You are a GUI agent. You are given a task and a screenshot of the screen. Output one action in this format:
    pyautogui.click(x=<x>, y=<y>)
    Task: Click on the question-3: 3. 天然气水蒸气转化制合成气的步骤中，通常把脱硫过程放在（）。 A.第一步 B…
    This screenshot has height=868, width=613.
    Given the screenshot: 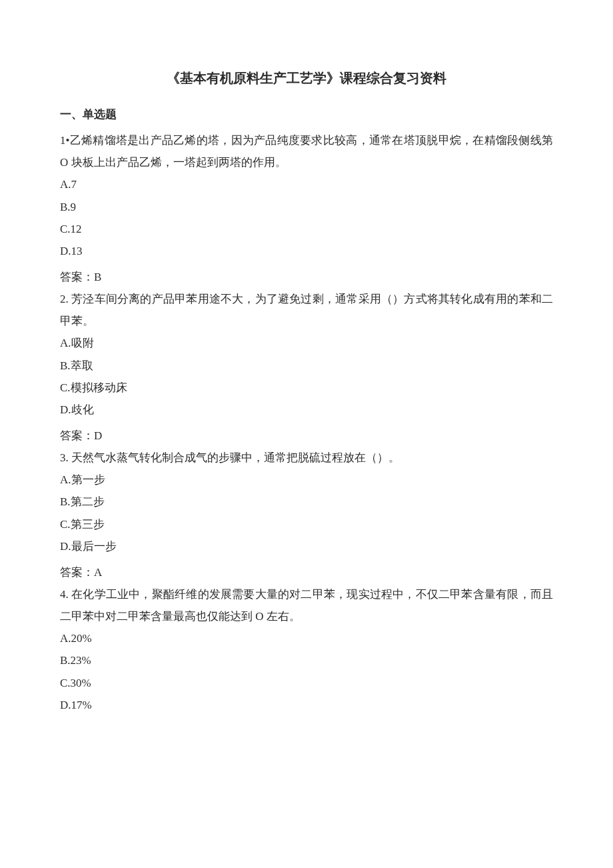 What is the action you would take?
    pyautogui.click(x=306, y=515)
    